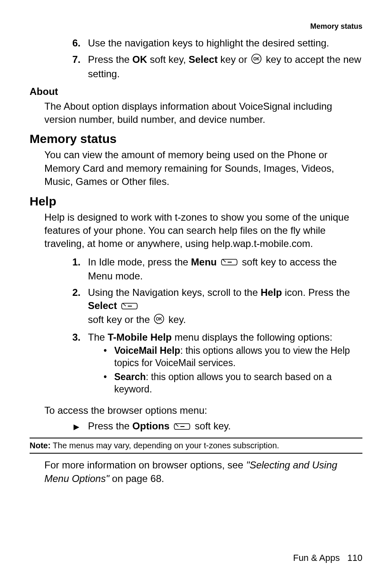  What do you see at coordinates (80, 427) in the screenshot?
I see `triangle-bullet-icon` at bounding box center [80, 427].